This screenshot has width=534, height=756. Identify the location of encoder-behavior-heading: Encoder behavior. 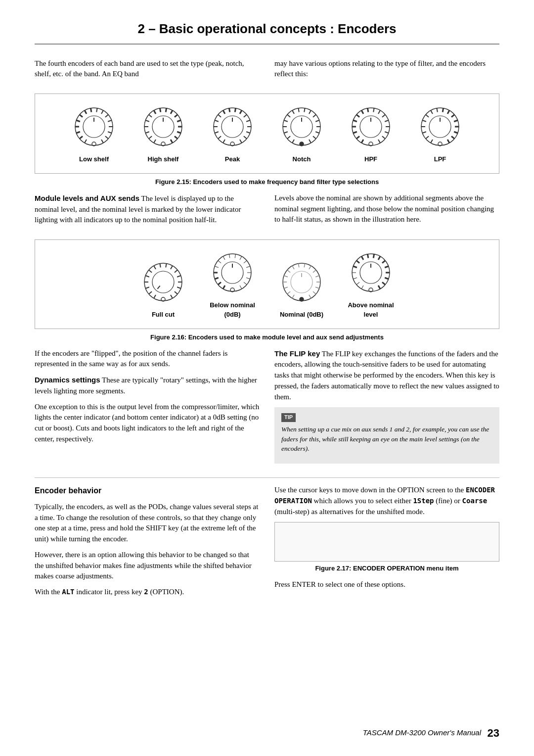
(68, 491).